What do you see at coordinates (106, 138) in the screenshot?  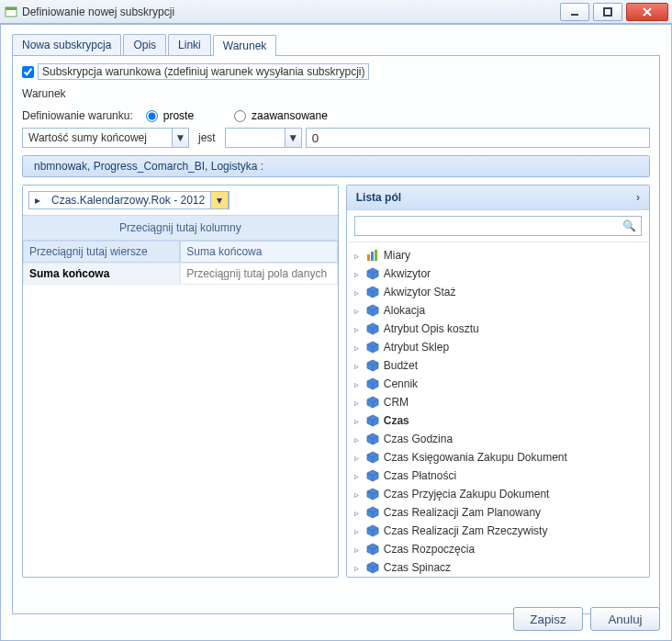 I see `field-combo: Wartość sumy końcowej ▼` at bounding box center [106, 138].